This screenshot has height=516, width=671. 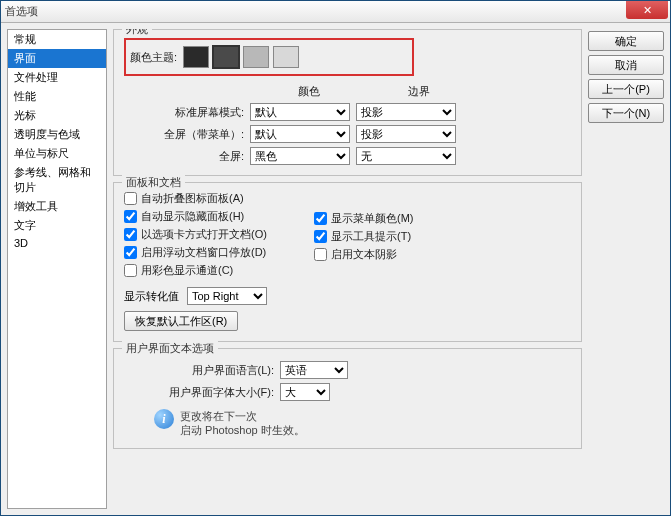 I want to click on lang-label: 用户界面语言(L):, so click(x=199, y=370).